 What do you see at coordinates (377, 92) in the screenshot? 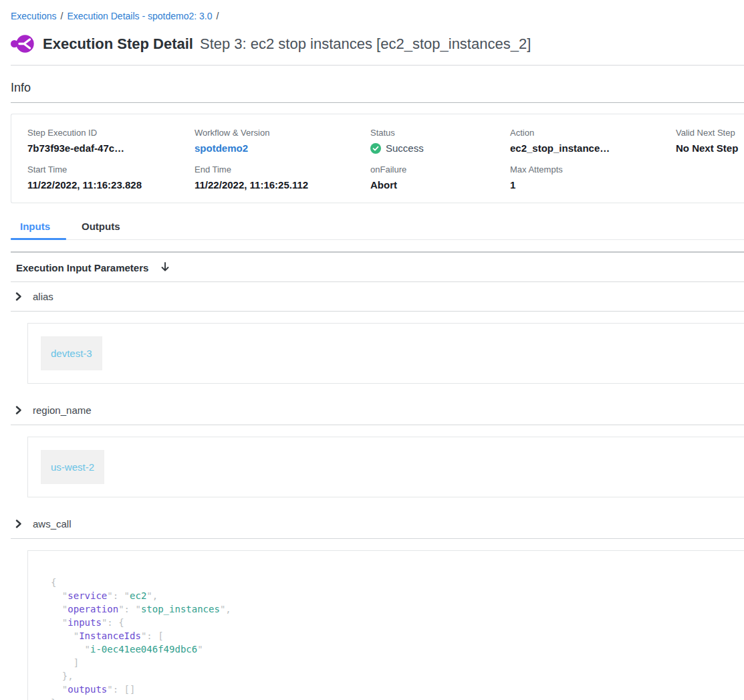
I see `info-section-heading: Info` at bounding box center [377, 92].